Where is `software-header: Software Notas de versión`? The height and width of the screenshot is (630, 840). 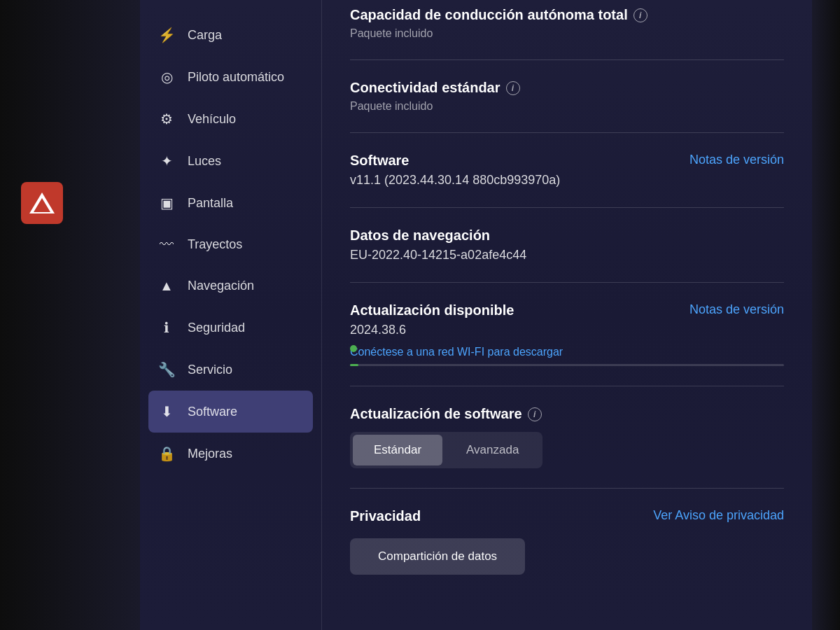
software-header: Software Notas de versión is located at coordinates (567, 161).